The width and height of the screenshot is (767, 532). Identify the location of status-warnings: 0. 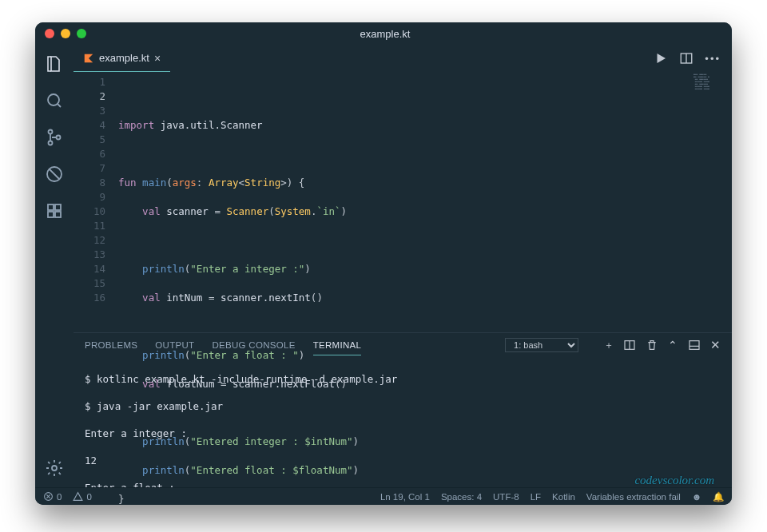
(81, 497).